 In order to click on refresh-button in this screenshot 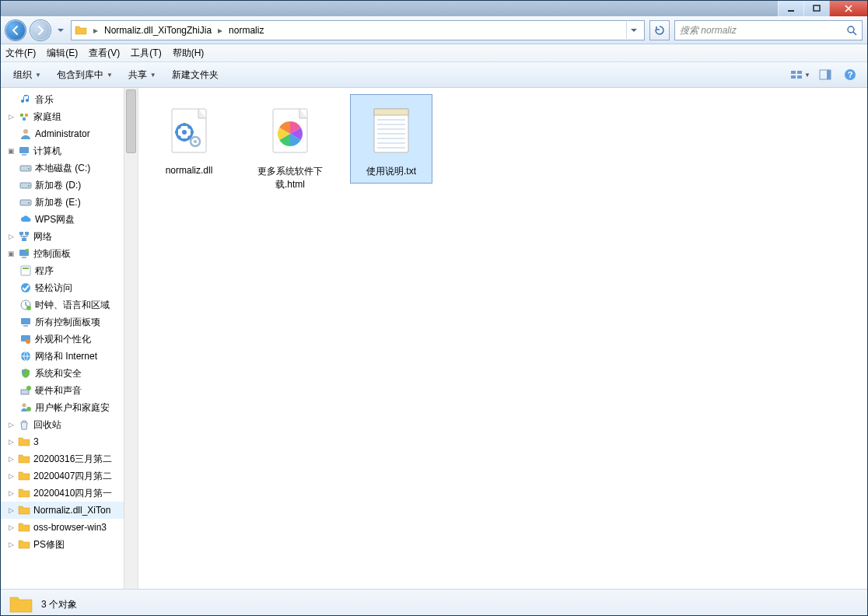, I will do `click(660, 30)`.